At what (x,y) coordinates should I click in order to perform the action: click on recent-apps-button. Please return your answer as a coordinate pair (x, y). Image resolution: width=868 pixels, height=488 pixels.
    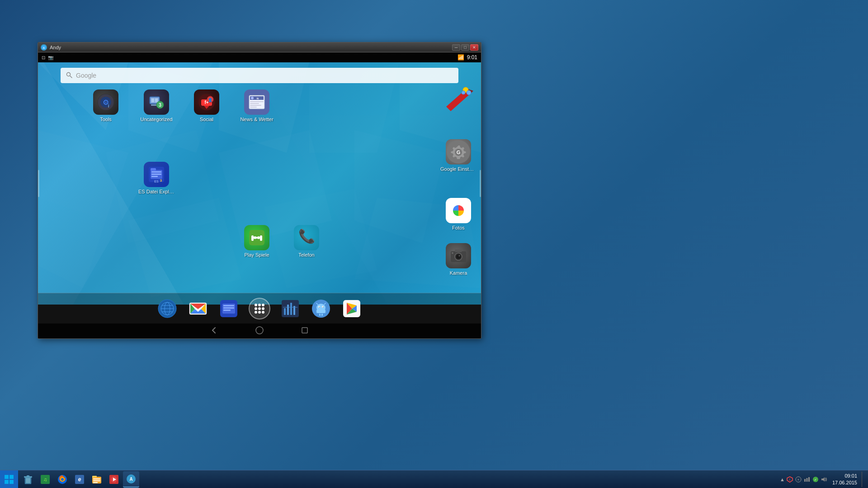
    Looking at the image, I should click on (305, 331).